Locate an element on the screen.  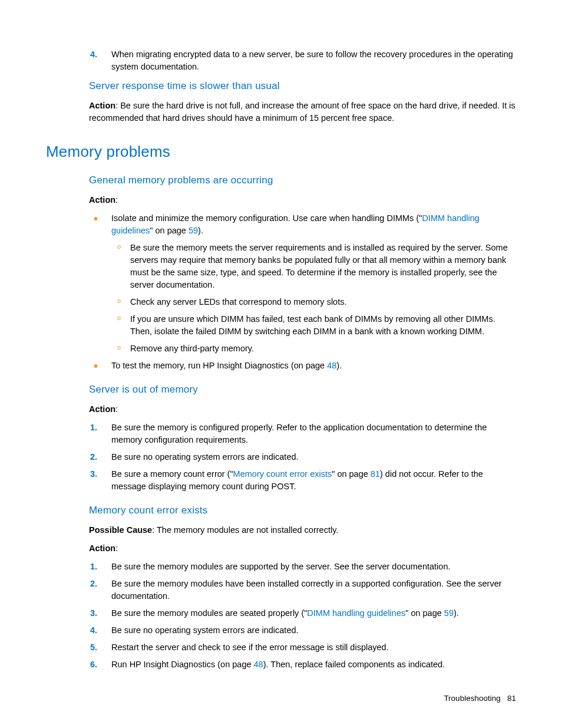
list-item: Restart the server and check to see if t… is located at coordinates (311, 647).